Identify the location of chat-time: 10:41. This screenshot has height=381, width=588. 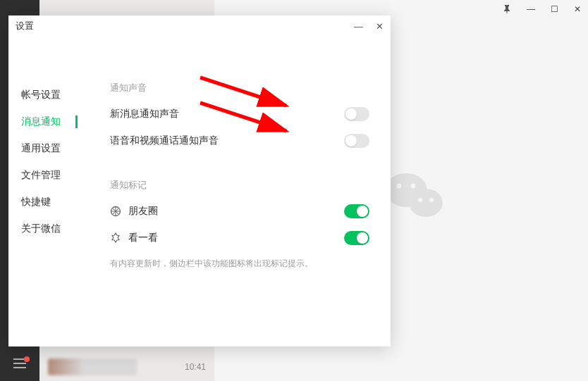
(195, 367).